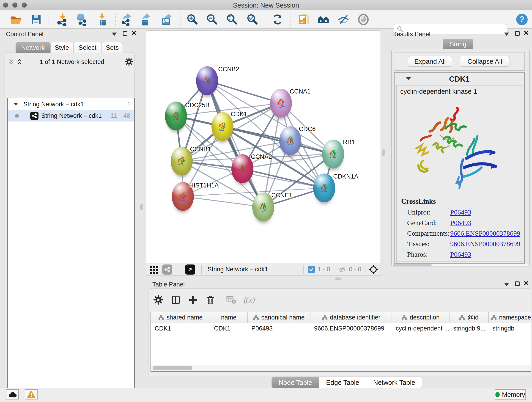 Image resolution: width=532 pixels, height=402 pixels. Describe the element at coordinates (192, 19) in the screenshot. I see `zoom-in-button` at that location.